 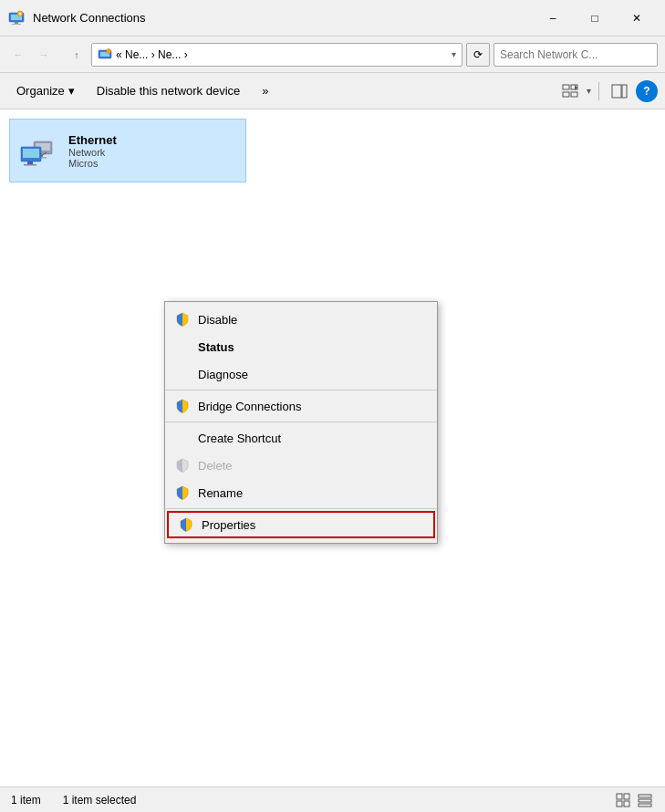 I want to click on context-menu-delete: Delete, so click(x=301, y=465).